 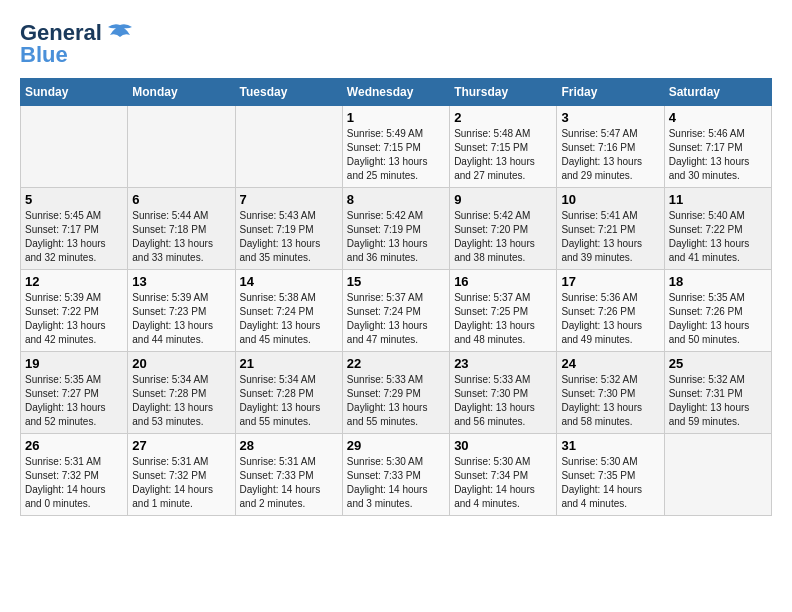 What do you see at coordinates (74, 319) in the screenshot?
I see `day-info: Sunrise: 5:39 AMSunset: 7:22 PMDaylight:…` at bounding box center [74, 319].